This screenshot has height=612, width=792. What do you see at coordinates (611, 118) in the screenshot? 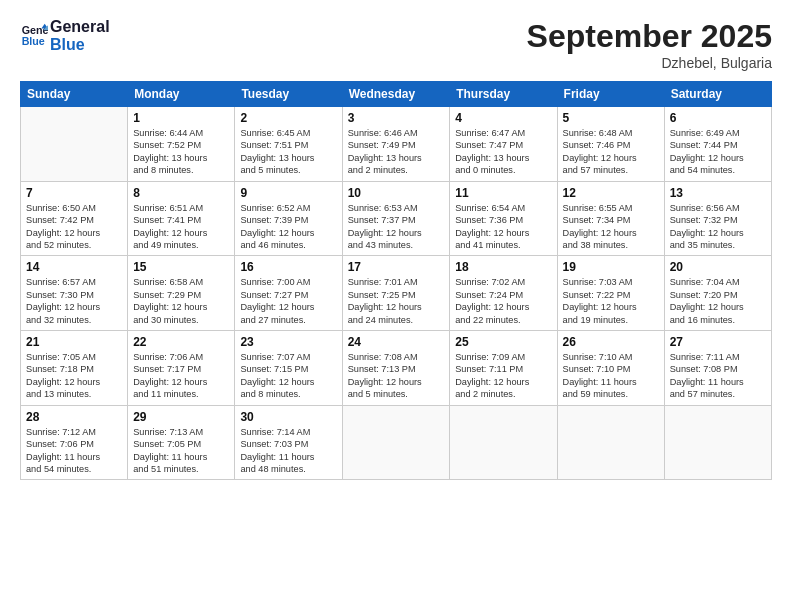
I see `day-number: 5` at bounding box center [611, 118].